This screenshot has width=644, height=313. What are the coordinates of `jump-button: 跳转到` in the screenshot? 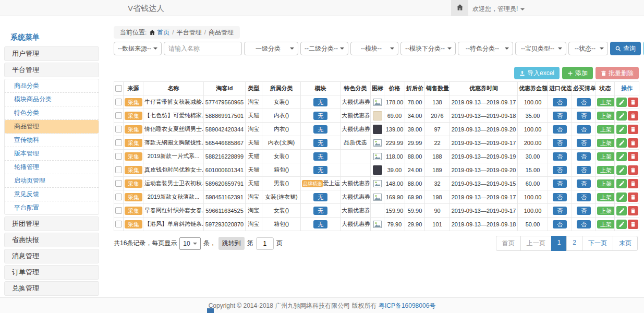 It's located at (232, 243).